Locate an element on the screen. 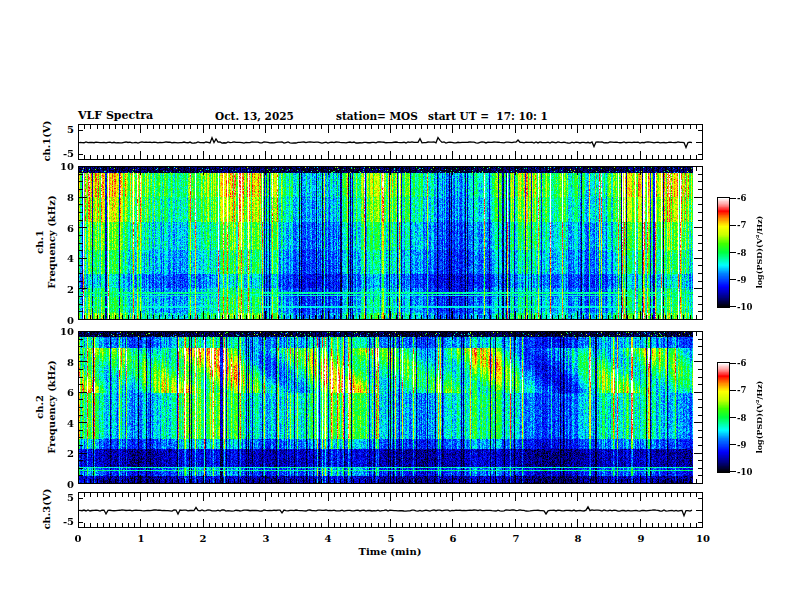 The image size is (792, 612). ch1-voltage-strip-canvas is located at coordinates (390, 142).